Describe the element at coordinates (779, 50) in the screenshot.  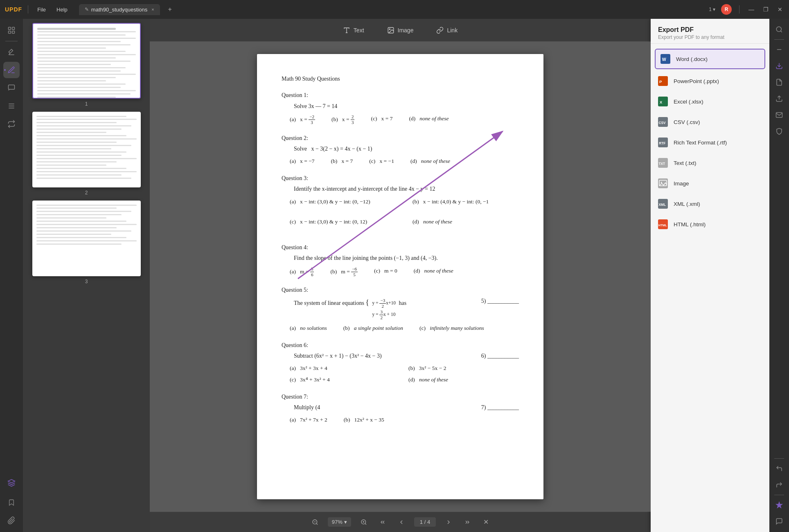
I see `rab-minus-button` at that location.